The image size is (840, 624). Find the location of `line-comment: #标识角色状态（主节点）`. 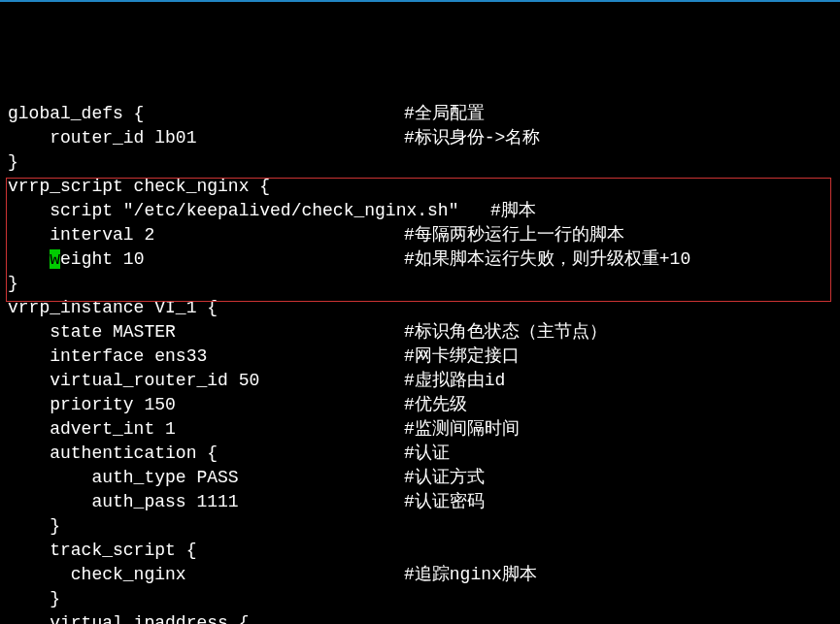

line-comment: #标识角色状态（主节点） is located at coordinates (505, 332).